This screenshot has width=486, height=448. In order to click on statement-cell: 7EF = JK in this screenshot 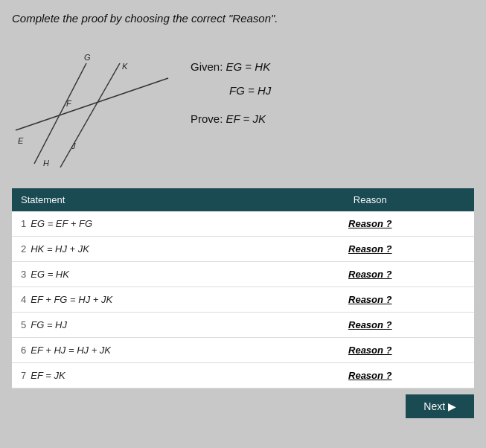, I will do `click(139, 376)`.